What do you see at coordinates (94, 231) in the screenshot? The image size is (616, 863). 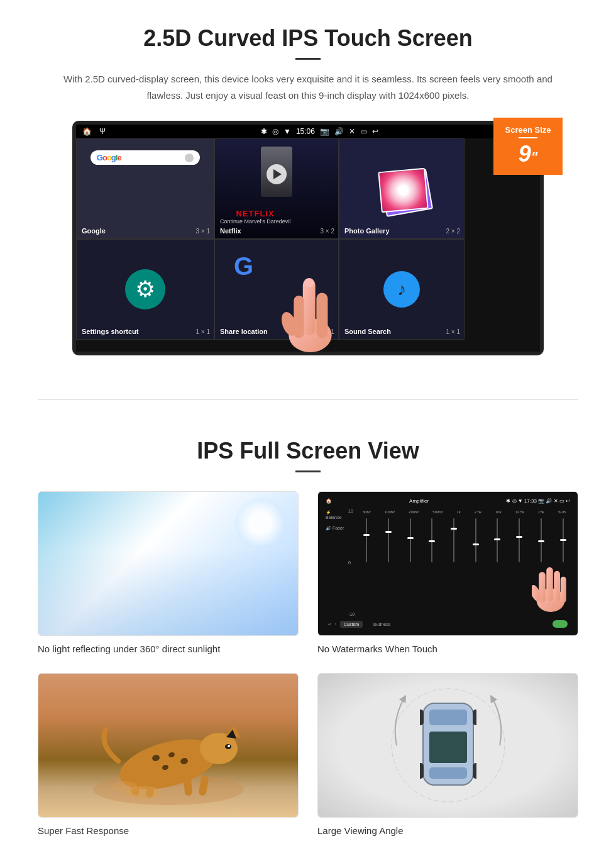 I see `google-label: Google` at bounding box center [94, 231].